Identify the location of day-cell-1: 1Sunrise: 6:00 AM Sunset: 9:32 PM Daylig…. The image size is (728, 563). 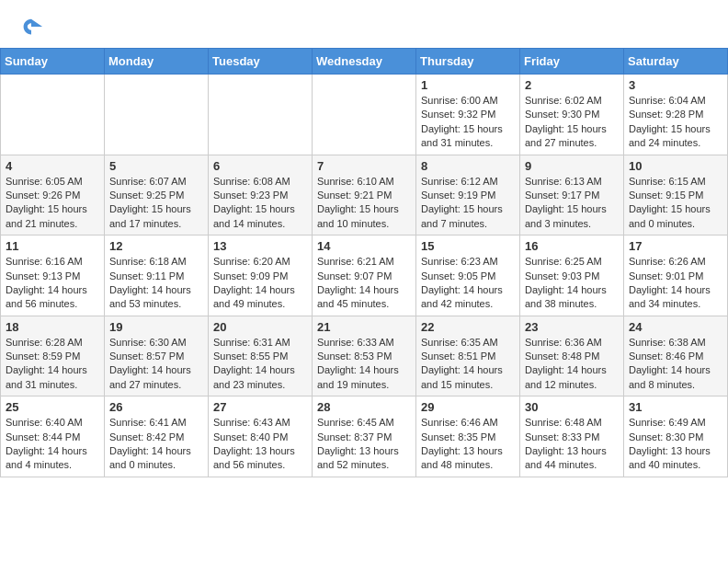
(469, 115).